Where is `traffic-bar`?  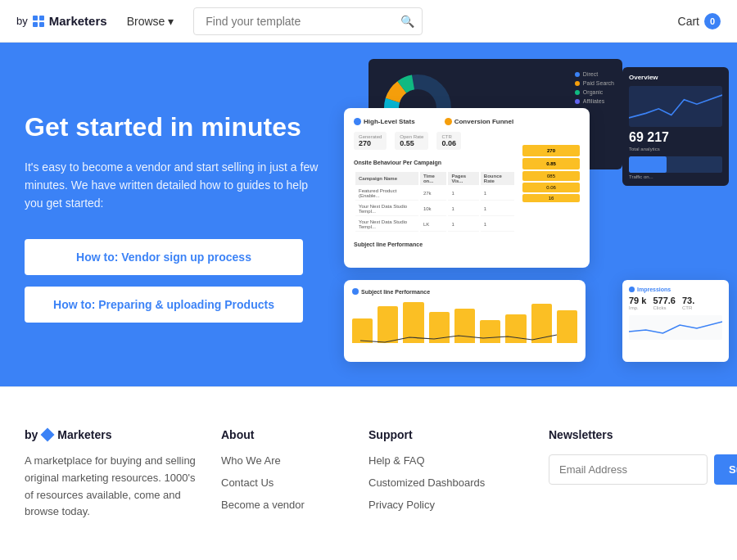
traffic-bar is located at coordinates (676, 165).